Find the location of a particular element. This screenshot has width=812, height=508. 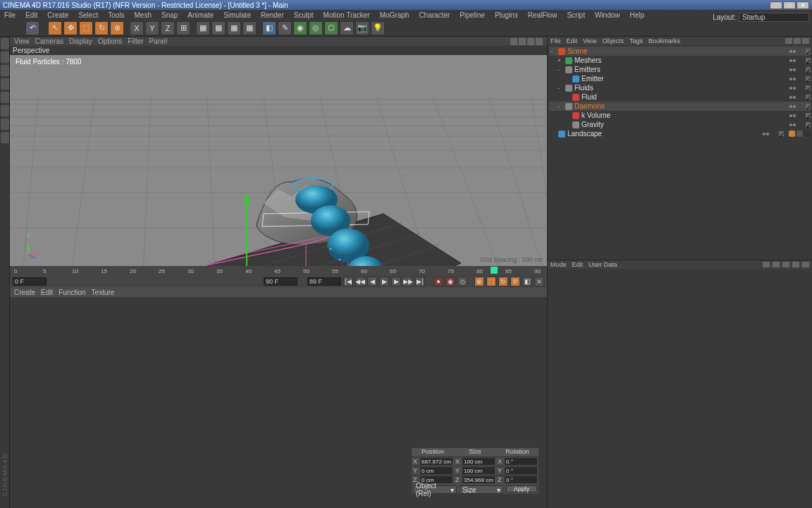

move-tool: ✥ is located at coordinates (70, 28).